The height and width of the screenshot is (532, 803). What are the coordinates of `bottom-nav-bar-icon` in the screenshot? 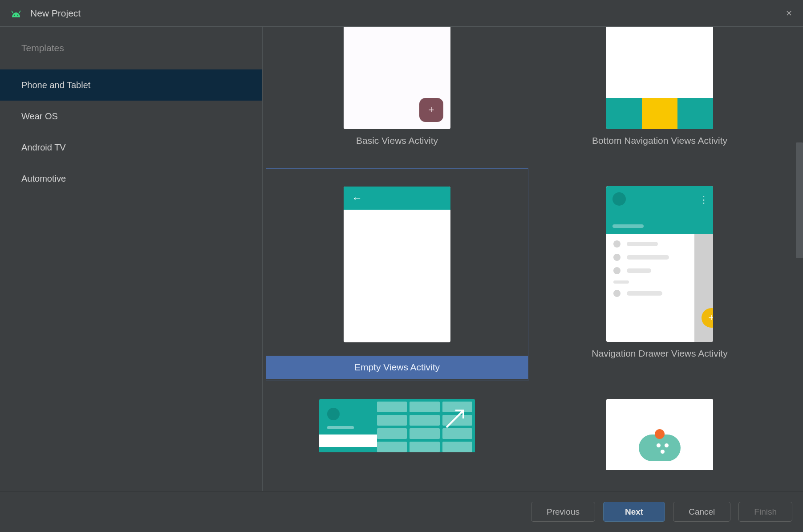 It's located at (660, 114).